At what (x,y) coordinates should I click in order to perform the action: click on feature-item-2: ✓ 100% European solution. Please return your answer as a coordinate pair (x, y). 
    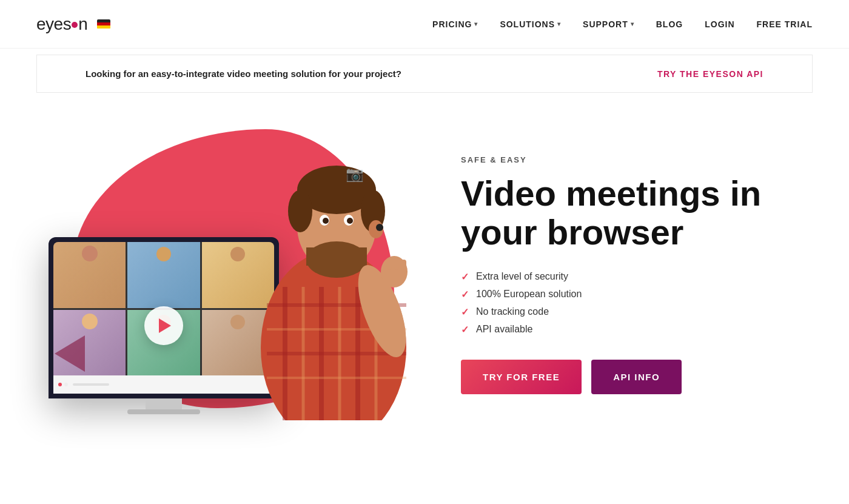
    Looking at the image, I should click on (637, 295).